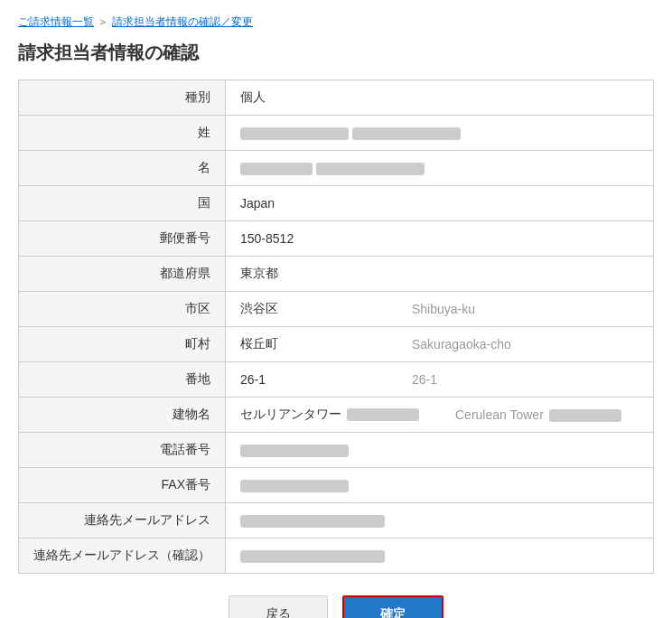 The height and width of the screenshot is (618, 672). What do you see at coordinates (440, 379) in the screenshot?
I see `field-value: 26-126-1` at bounding box center [440, 379].